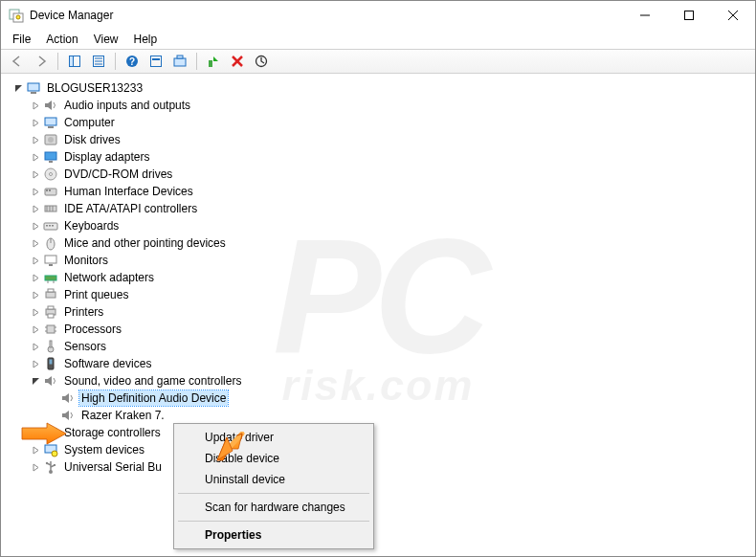 The width and height of the screenshot is (756, 557). What do you see at coordinates (106, 39) in the screenshot?
I see `menu-view: View` at bounding box center [106, 39].